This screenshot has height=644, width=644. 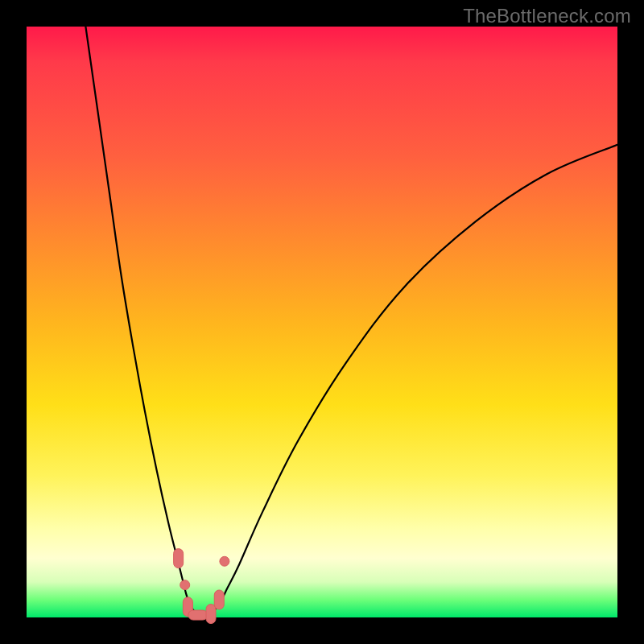 What do you see at coordinates (547, 16) in the screenshot?
I see `watermark-text: TheBottleneck.com` at bounding box center [547, 16].